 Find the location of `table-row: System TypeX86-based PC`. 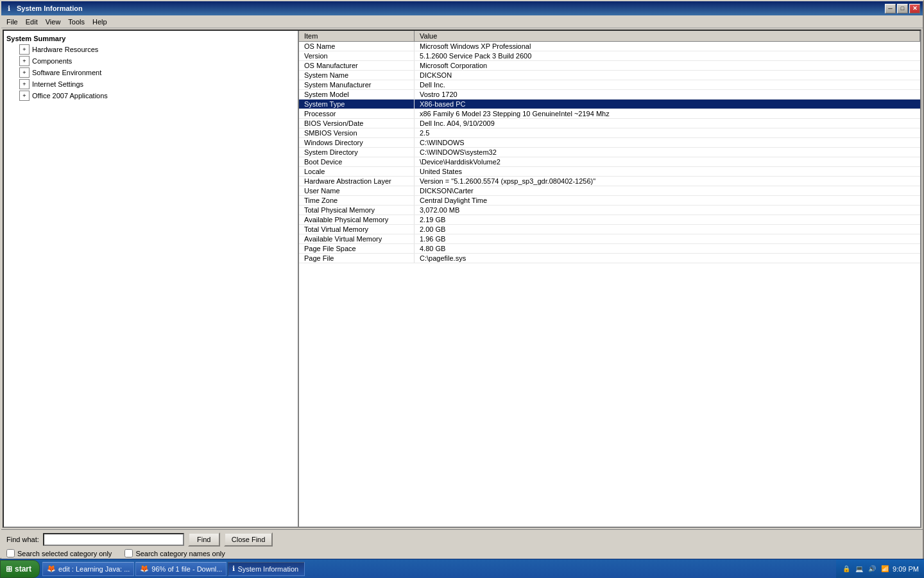

table-row: System TypeX86-based PC is located at coordinates (610, 104).